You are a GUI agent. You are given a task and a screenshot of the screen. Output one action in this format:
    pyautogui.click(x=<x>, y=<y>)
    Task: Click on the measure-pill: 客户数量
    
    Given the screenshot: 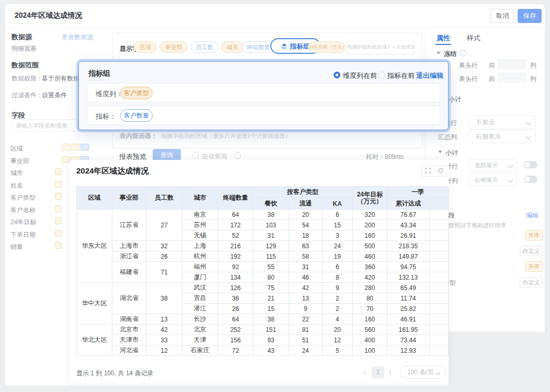 What is the action you would take?
    pyautogui.click(x=136, y=116)
    